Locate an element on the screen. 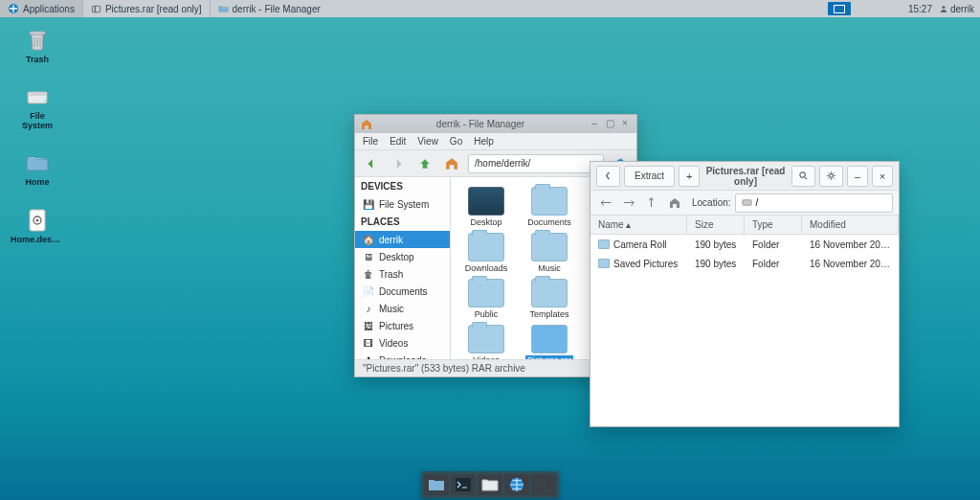 The width and height of the screenshot is (980, 500). location-path-text: / is located at coordinates (758, 203).